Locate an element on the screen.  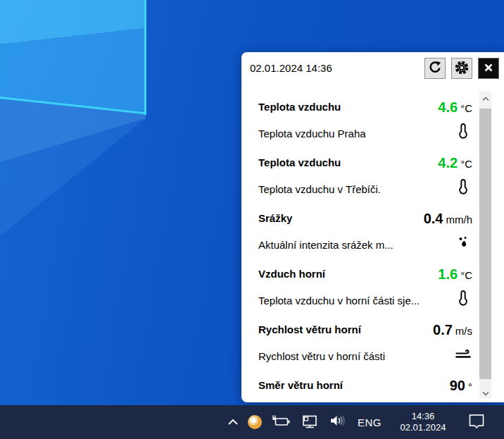
sensor-row-teplota-praha: Teplota vzduchu 4.6°C Teplota vzduchu Pr… is located at coordinates (365, 120).